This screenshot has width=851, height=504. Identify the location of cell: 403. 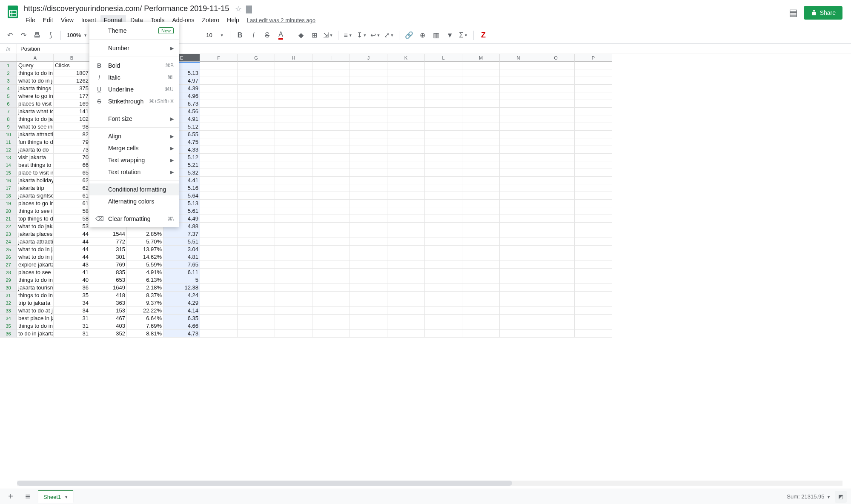
(109, 326).